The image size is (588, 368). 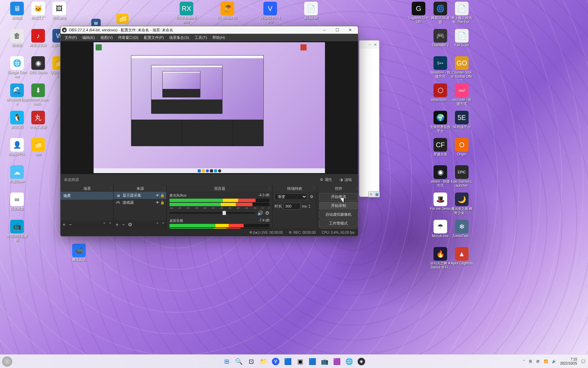 What do you see at coordinates (440, 93) in the screenshot?
I see `desktop-icon: ⬡steamcom...` at bounding box center [440, 93].